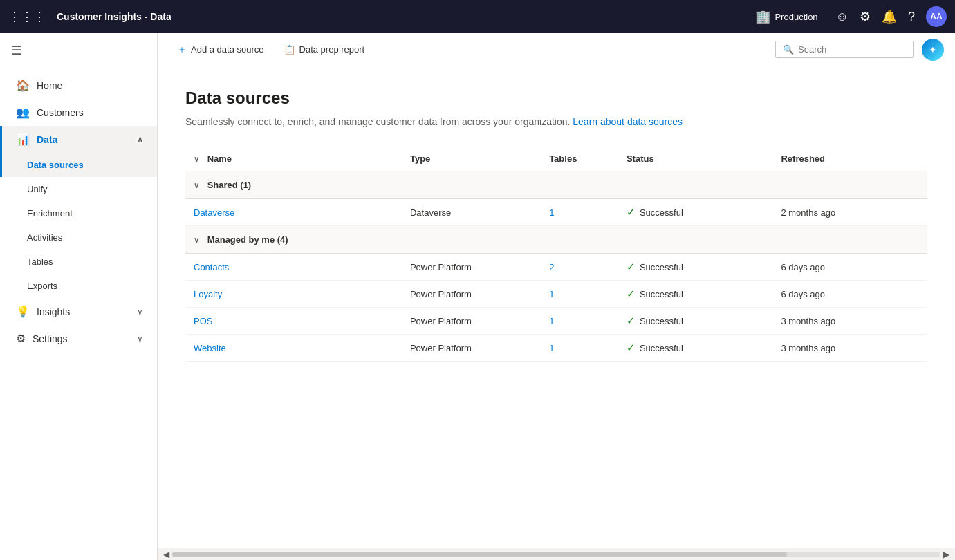 Image resolution: width=955 pixels, height=560 pixels. I want to click on sidebar-item-insights-label: Insights, so click(53, 312).